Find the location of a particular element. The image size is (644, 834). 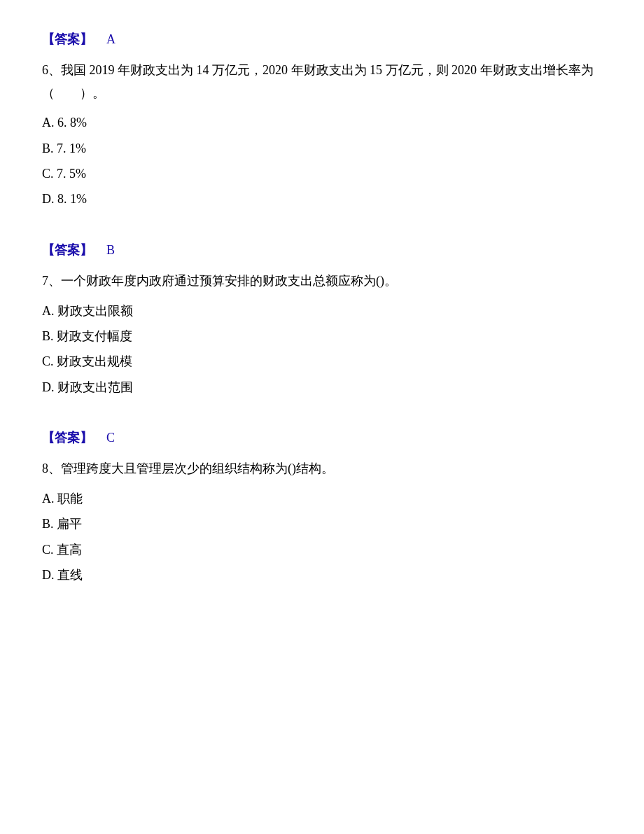

answer-bracket-8-open: 【 is located at coordinates (48, 438).